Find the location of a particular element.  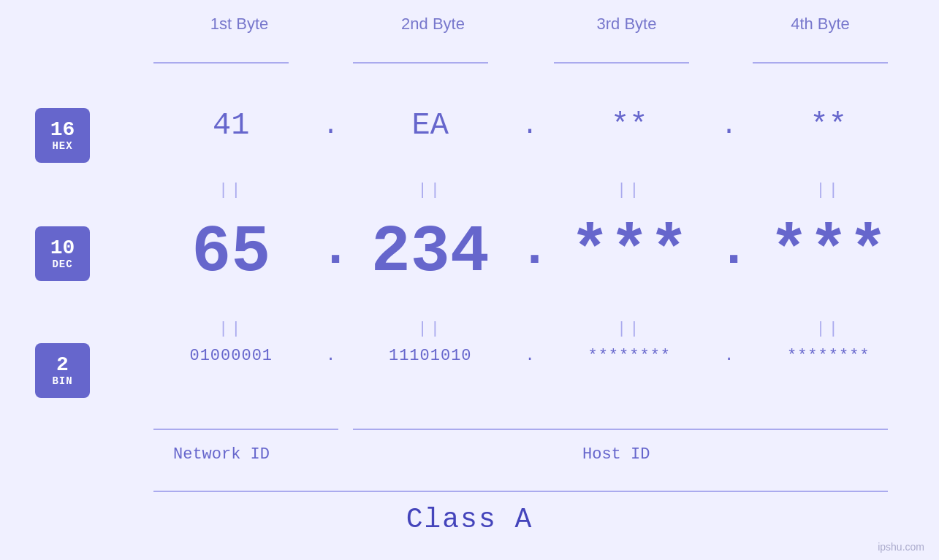

dec-byte3: *** is located at coordinates (630, 253).